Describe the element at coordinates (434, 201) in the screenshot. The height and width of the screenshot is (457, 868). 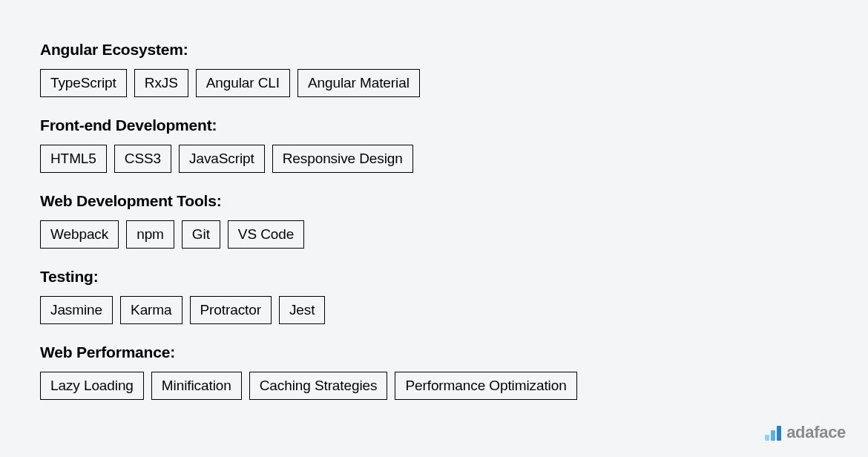
I see `section-title: Web Development Tools:` at that location.